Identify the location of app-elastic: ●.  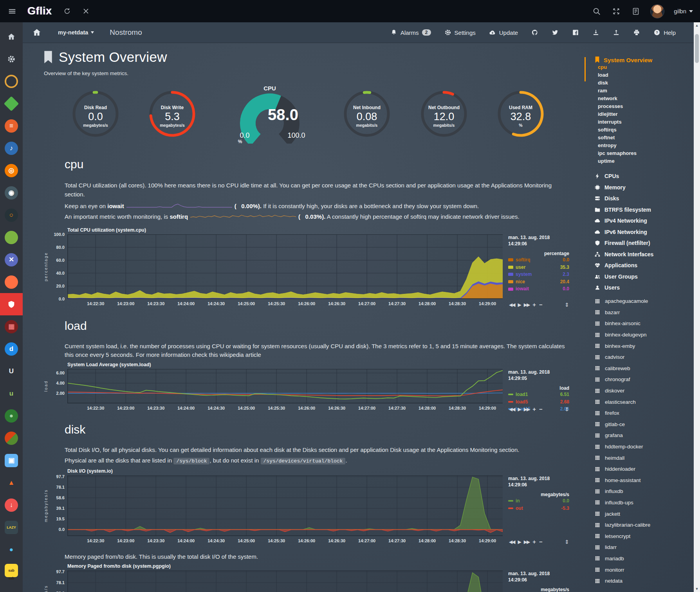
(11, 416).